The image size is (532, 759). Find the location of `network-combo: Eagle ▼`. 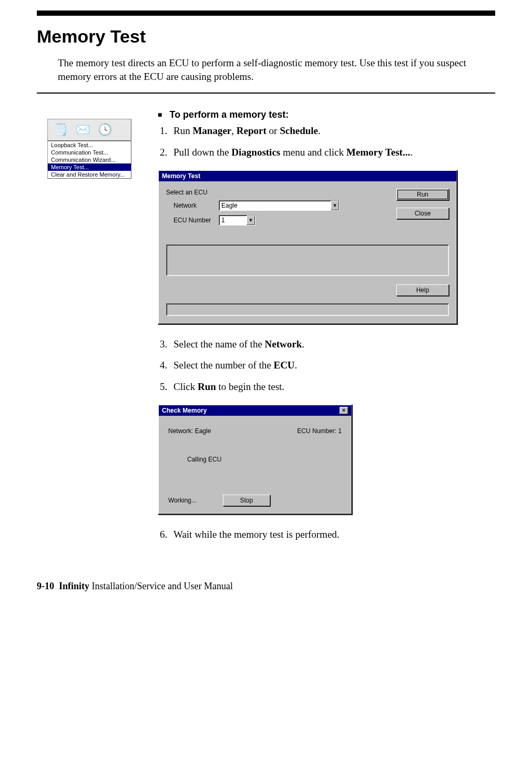

network-combo: Eagle ▼ is located at coordinates (279, 206).